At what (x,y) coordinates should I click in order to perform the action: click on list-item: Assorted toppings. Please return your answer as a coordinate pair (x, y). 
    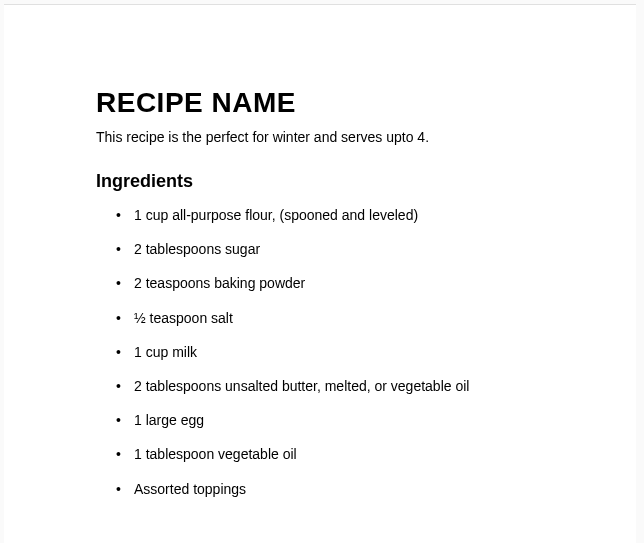
    Looking at the image, I should click on (339, 489).